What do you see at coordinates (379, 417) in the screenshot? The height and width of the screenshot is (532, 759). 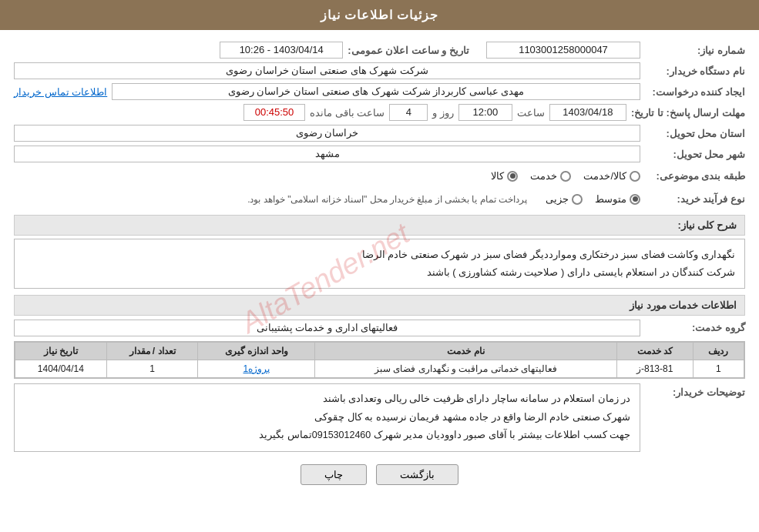 I see `buyer-notes-row: توضیحات خریدار: در زمان استعلام در سامان…` at bounding box center [379, 417].